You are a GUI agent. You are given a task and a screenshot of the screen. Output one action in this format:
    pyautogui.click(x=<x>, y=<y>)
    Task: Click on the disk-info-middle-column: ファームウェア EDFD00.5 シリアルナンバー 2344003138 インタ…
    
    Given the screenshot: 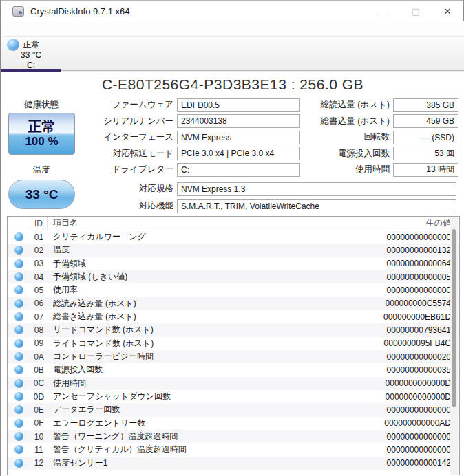 What is the action you would take?
    pyautogui.click(x=151, y=138)
    